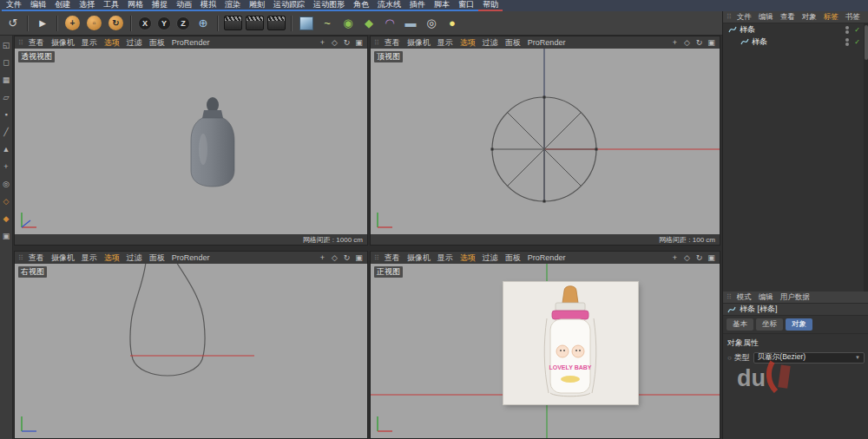 The height and width of the screenshot is (439, 868). What do you see at coordinates (6, 97) in the screenshot?
I see `workplane-mode-icon: ▱` at bounding box center [6, 97].